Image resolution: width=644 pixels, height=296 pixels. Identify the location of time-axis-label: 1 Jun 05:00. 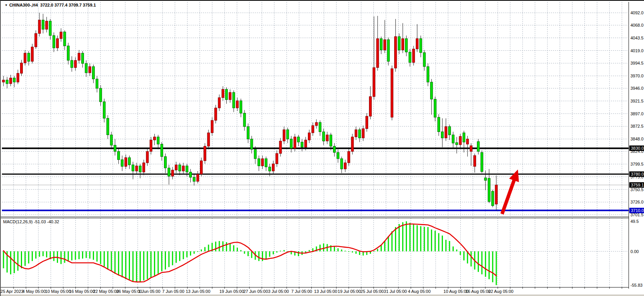
(149, 291).